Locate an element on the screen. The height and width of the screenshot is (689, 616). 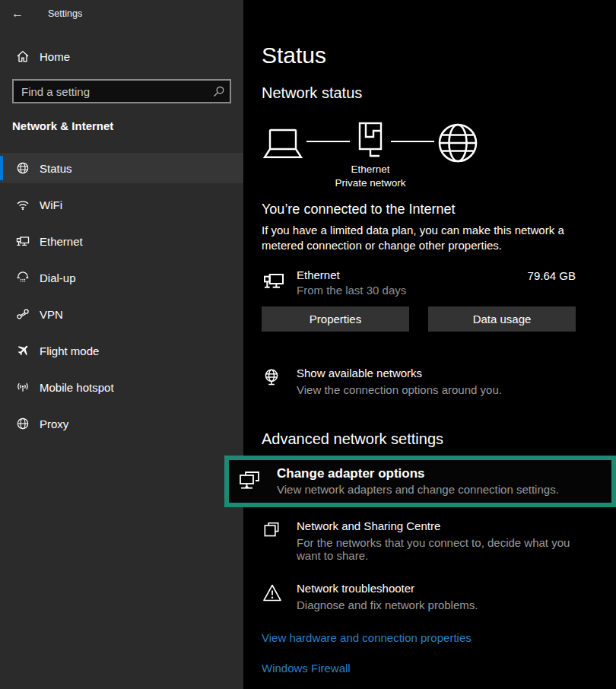
internet-globe-icon is located at coordinates (458, 143).